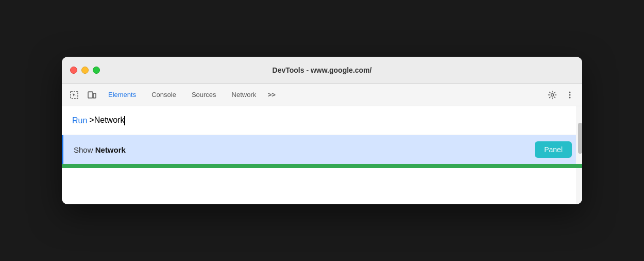  I want to click on maximize-button, so click(96, 70).